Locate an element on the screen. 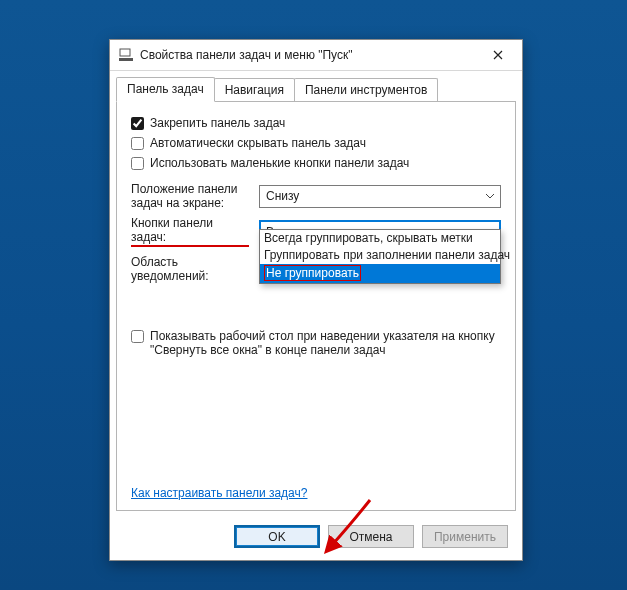  dropdown-taskbar-buttons: Всегда группировать, скрывать метки Груп… is located at coordinates (380, 256).